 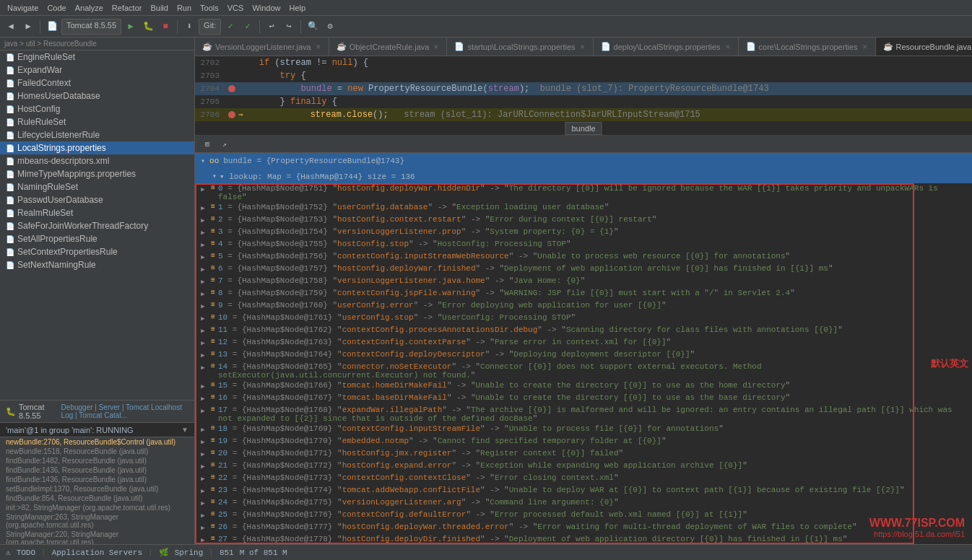 I want to click on var-row-21: ▶ ≡ 21 = {HashMap$Node@1772} "hostConfig…, so click(x=583, y=466).